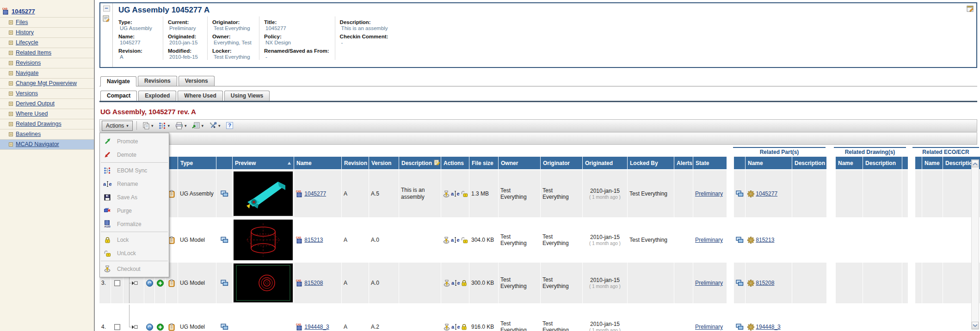 The image size is (980, 331). I want to click on tab: Using Views, so click(247, 96).